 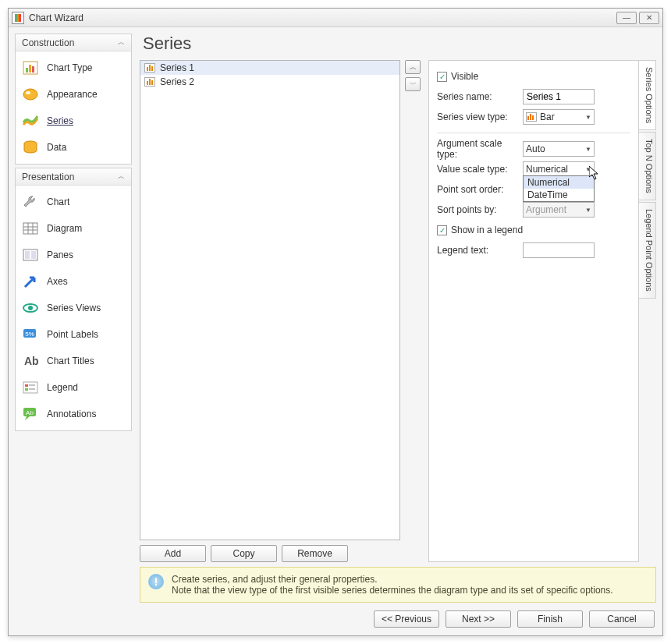 I want to click on data-icon, so click(x=30, y=147).